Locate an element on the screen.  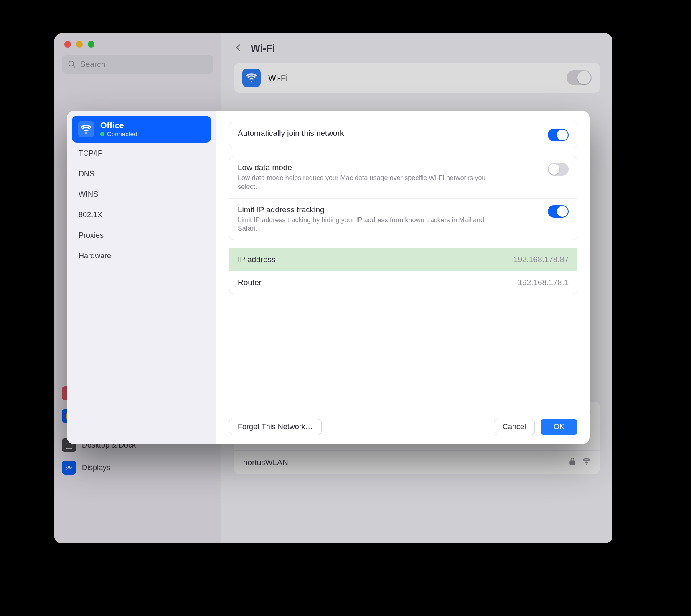
limit-ip-label: Limit IP address tracking is located at coordinates (371, 210).